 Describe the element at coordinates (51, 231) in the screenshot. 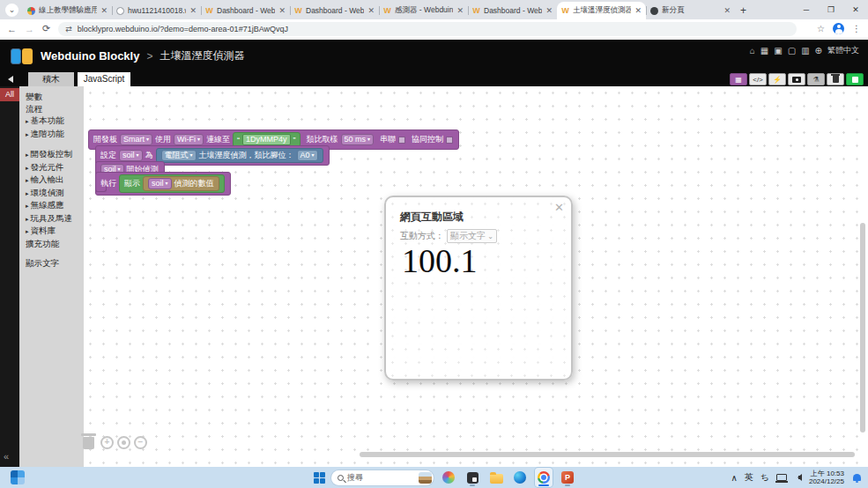

I see `sidebar-item-database: 資料庫` at that location.